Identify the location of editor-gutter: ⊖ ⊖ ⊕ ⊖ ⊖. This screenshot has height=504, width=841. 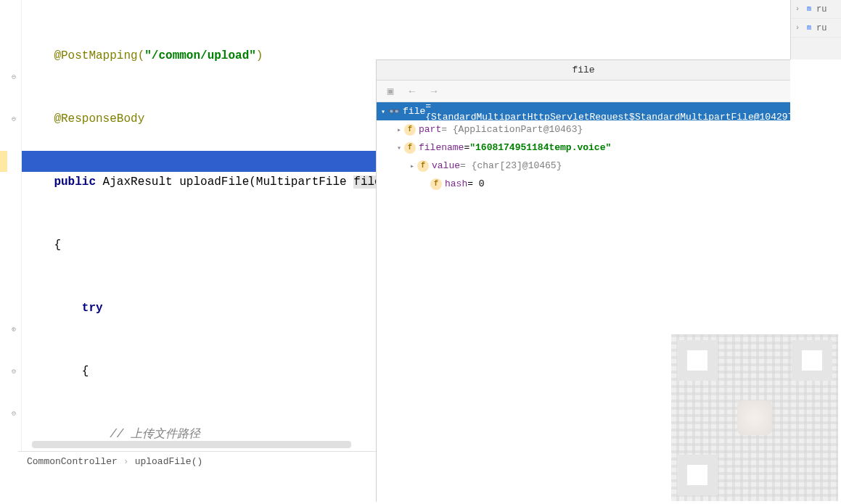
(11, 236).